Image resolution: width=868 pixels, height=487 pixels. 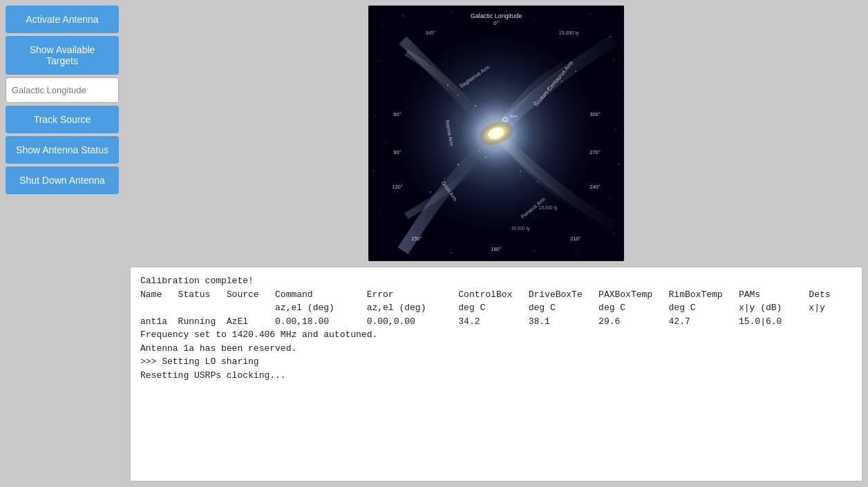 I want to click on svg-text: 120°, so click(x=397, y=187).